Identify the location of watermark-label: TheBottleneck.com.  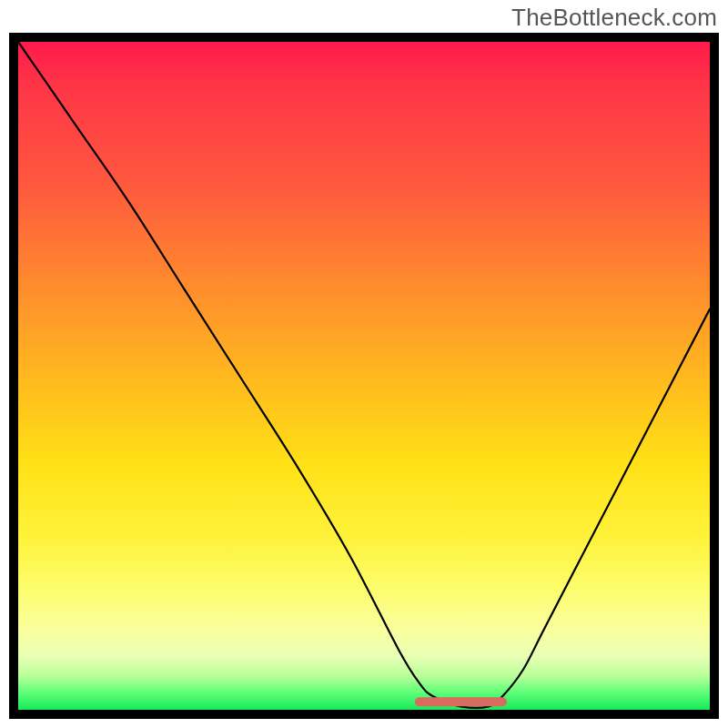
(614, 18).